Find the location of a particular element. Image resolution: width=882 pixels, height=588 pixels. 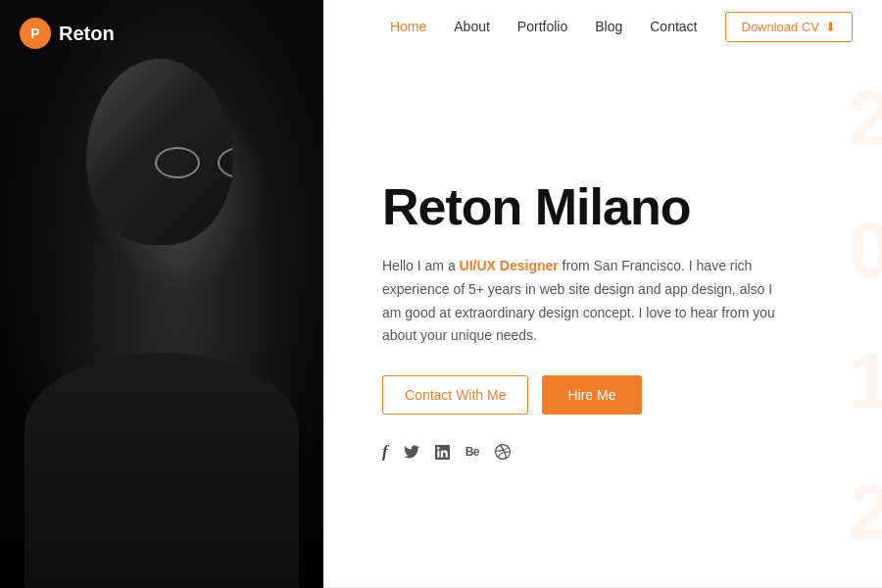

desc-highlight: UI/UX Designer is located at coordinates (510, 266).